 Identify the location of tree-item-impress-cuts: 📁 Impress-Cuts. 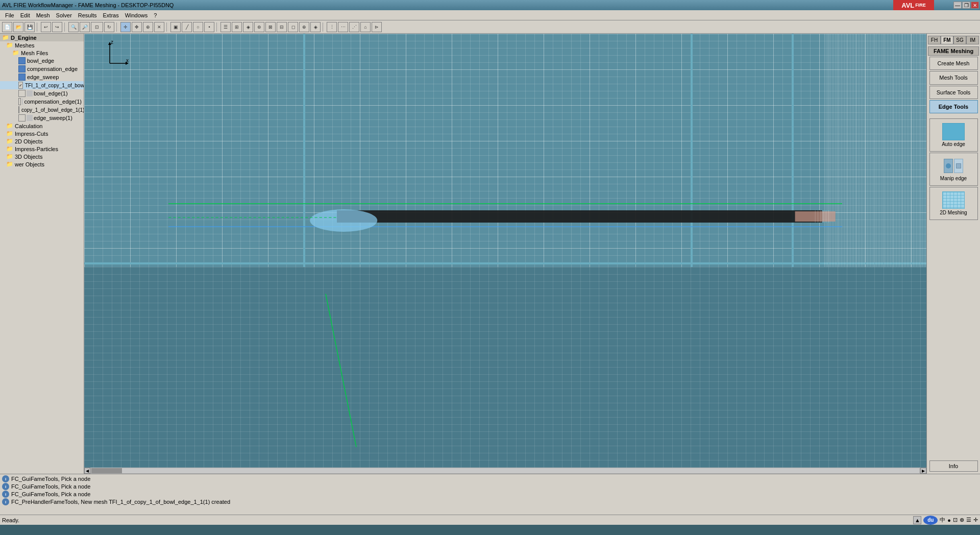
(42, 134).